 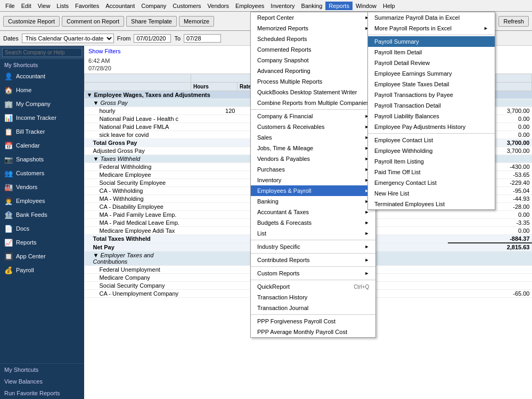 I want to click on menu-custom-reports: Custom Reports ►, so click(x=313, y=273).